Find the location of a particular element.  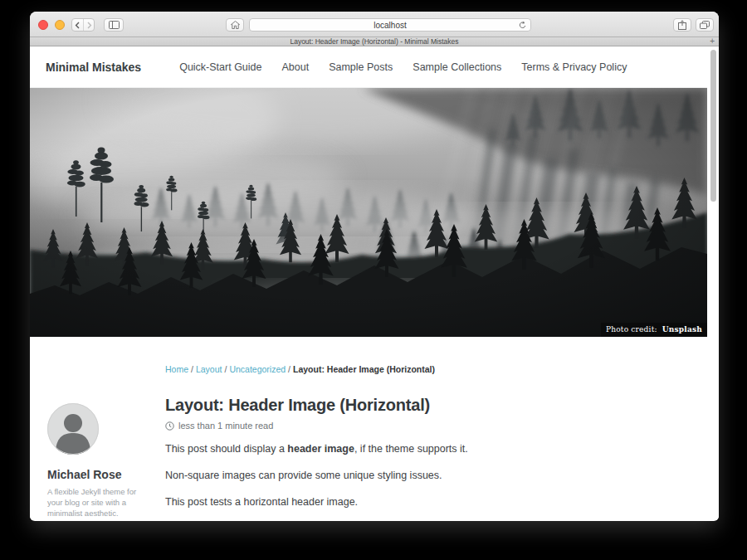

share-icon is located at coordinates (682, 25).